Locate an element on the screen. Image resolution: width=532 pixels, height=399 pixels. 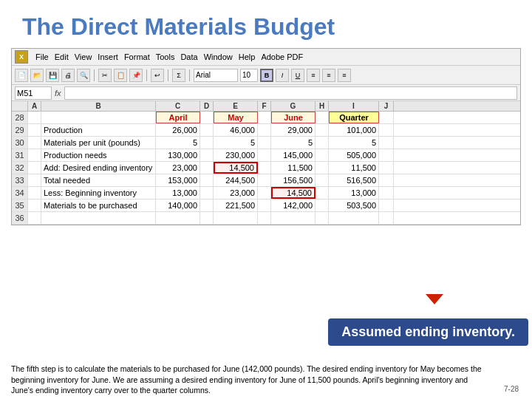
cell-36-d is located at coordinates (207, 218).